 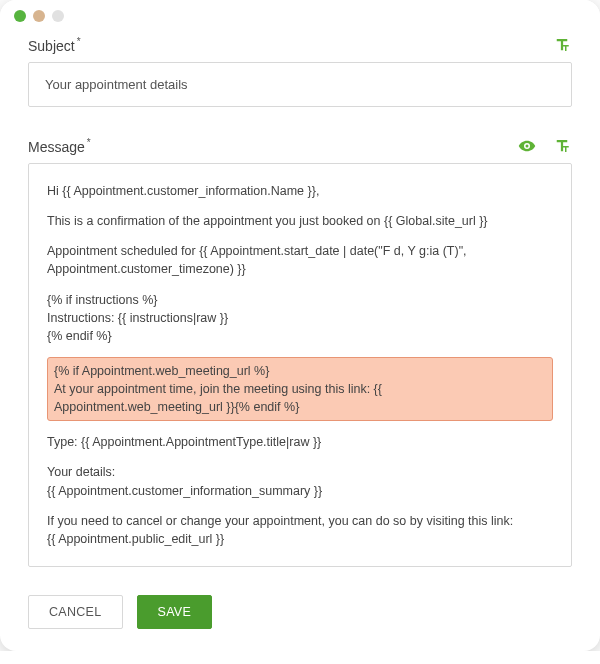 I want to click on subject-label-row: Subject*, so click(x=300, y=45).